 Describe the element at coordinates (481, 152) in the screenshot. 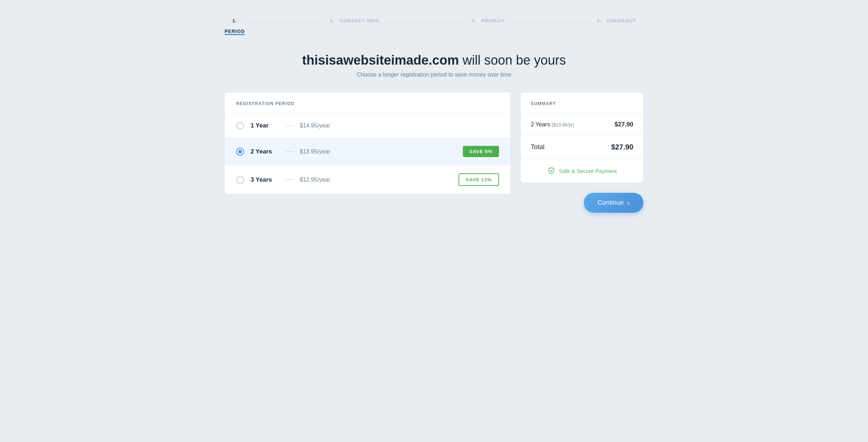

I see `save-badge-2years: SAVE 6%` at that location.